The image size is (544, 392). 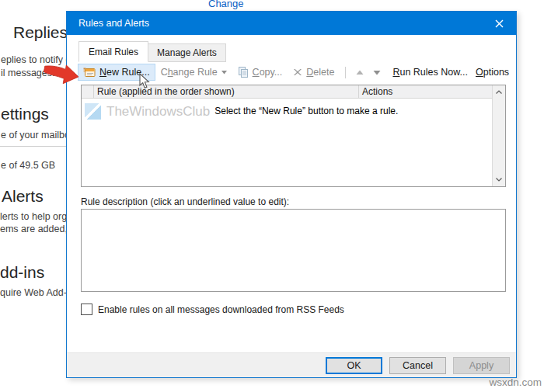 What do you see at coordinates (482, 366) in the screenshot?
I see `apply-button: Apply` at bounding box center [482, 366].